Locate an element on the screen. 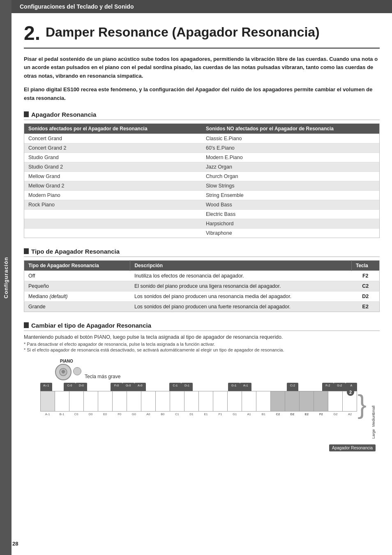  connector-button is located at coordinates (77, 371).